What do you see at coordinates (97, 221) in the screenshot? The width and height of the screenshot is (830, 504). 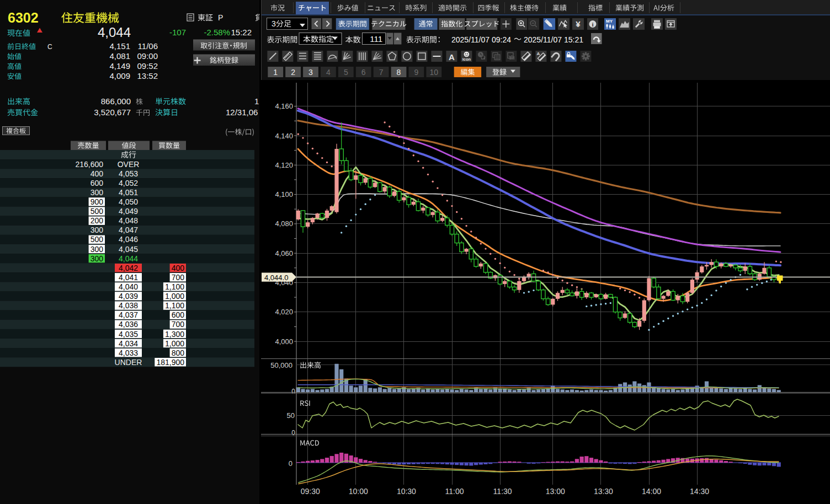 I see `svg-text: 200` at bounding box center [97, 221].